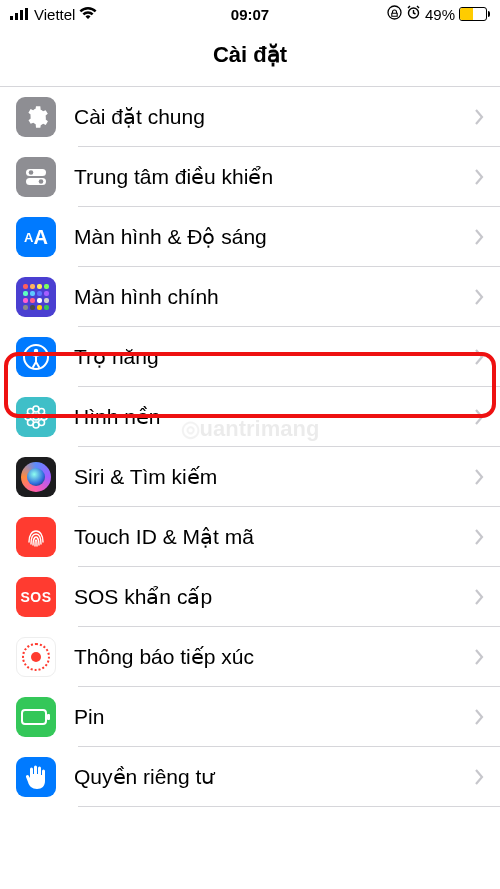  I want to click on status-left: Viettel, so click(120, 14).